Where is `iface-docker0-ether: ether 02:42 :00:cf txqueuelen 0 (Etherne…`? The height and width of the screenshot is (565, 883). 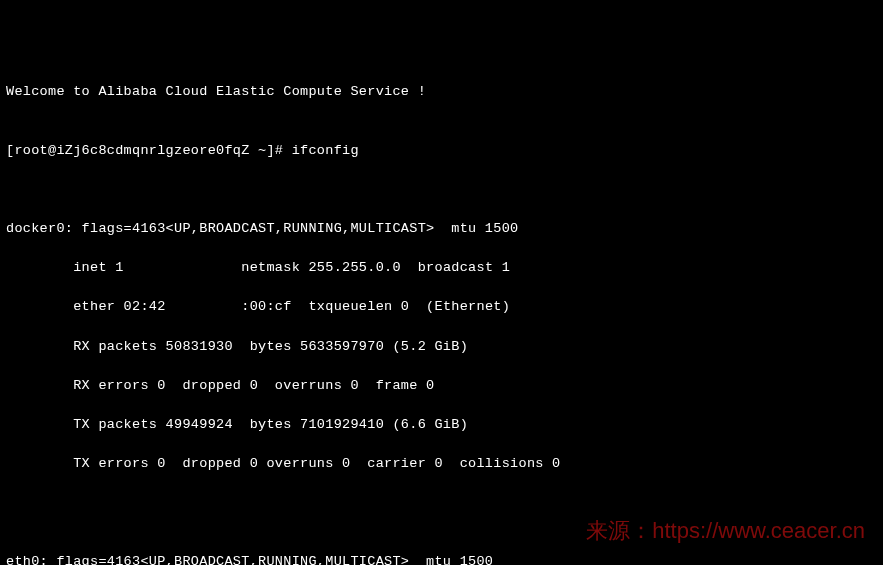
iface-docker0-ether: ether 02:42 :00:cf txqueuelen 0 (Etherne… is located at coordinates (442, 307).